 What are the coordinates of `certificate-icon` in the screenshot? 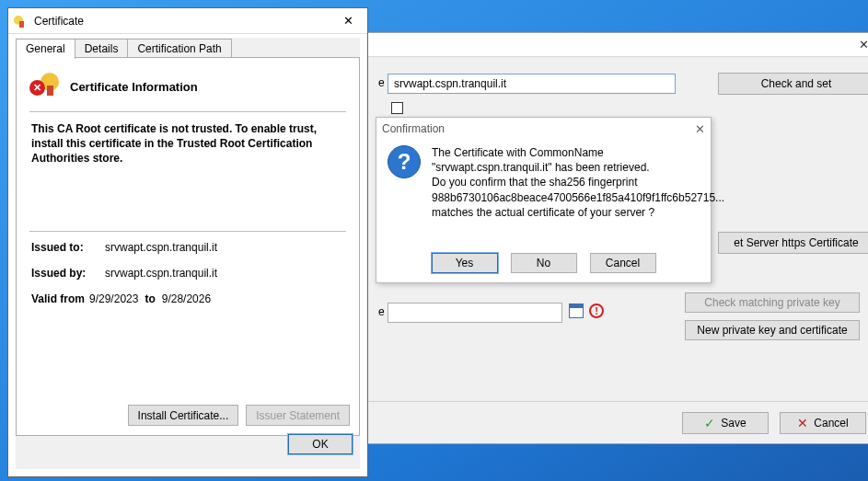 It's located at (21, 21).